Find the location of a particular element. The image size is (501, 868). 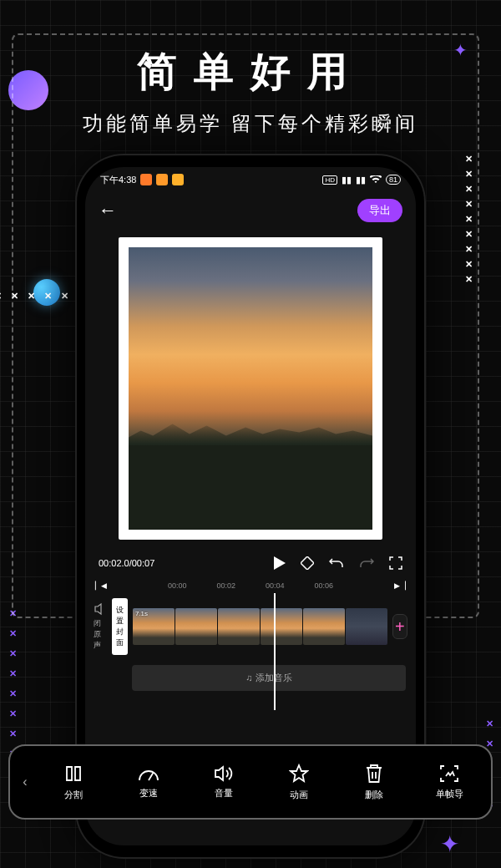

playback-time: 00:02.0/00:07 is located at coordinates (127, 563).